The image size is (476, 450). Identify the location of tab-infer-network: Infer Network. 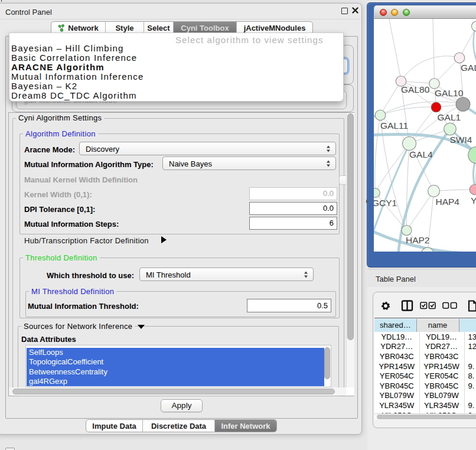
(246, 426).